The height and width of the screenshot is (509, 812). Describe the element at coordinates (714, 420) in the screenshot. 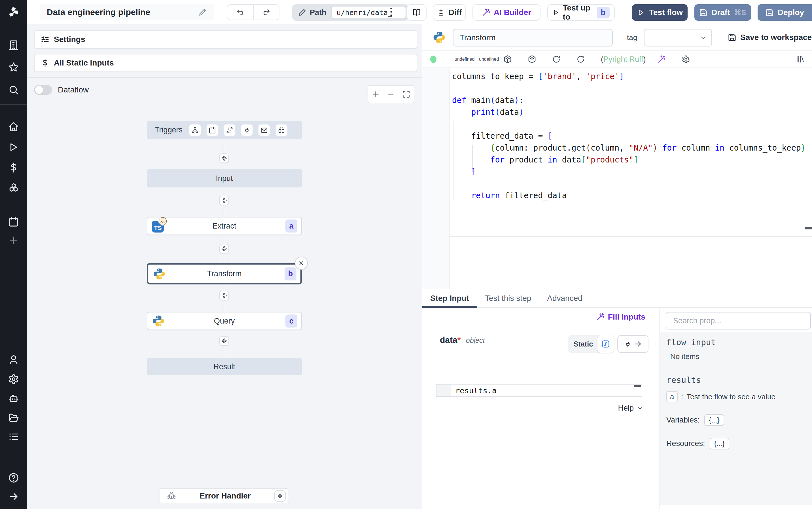

I see `variables-object-chip: {...}` at that location.